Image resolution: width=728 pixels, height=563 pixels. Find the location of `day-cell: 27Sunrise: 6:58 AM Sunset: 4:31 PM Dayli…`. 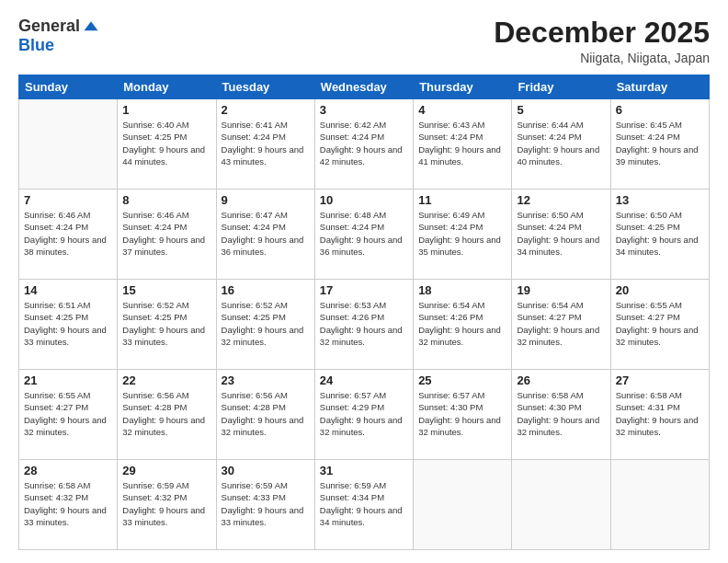

day-cell: 27Sunrise: 6:58 AM Sunset: 4:31 PM Dayli… is located at coordinates (660, 415).